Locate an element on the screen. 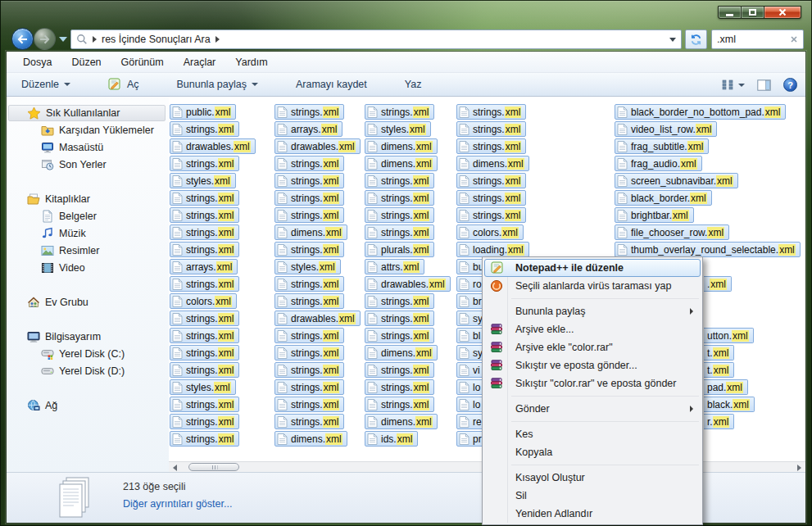  file-item: screen_subnavibar.xml is located at coordinates (677, 180).